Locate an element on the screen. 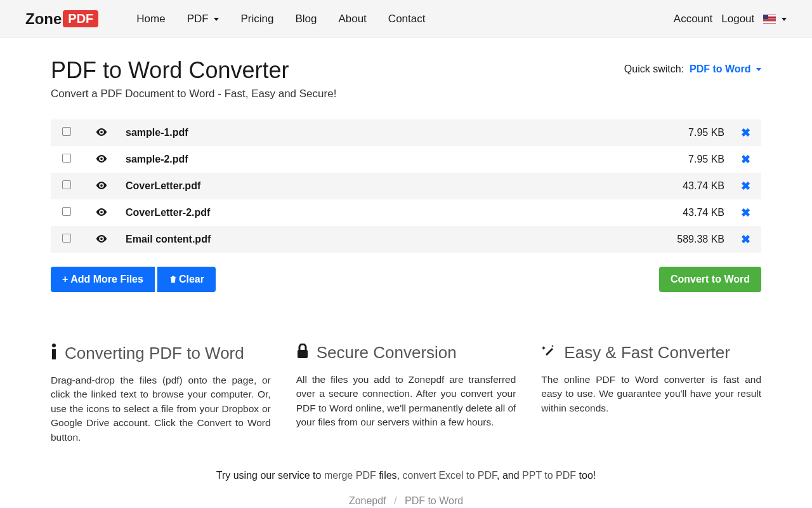 This screenshot has width=812, height=508. file-row: CoverLetter-2.pdf43.74 KB✖ is located at coordinates (406, 213).